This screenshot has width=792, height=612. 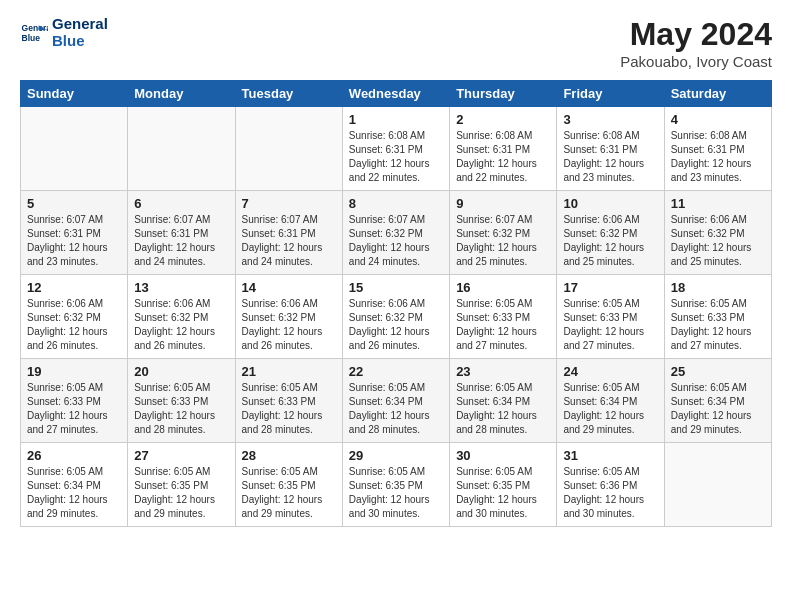 What do you see at coordinates (503, 372) in the screenshot?
I see `day-number: 23` at bounding box center [503, 372].